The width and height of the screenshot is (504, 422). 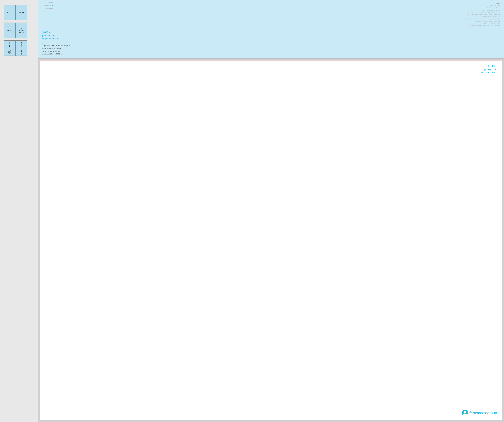 What do you see at coordinates (483, 413) in the screenshot?
I see `fmg-text-label: facemediagroup` at bounding box center [483, 413].